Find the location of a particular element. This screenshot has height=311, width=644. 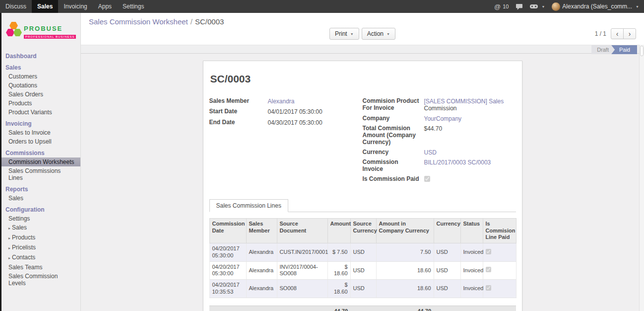

total-amount: 44.70 is located at coordinates (339, 308).